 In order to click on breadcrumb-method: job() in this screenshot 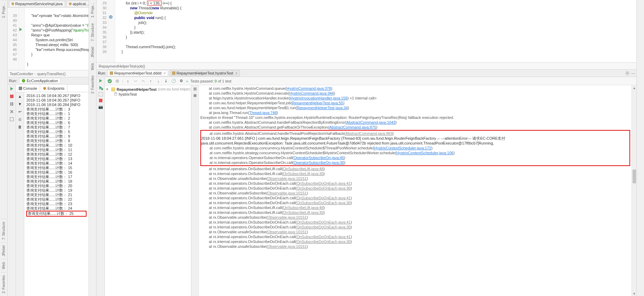, I will do `click(142, 66)`.